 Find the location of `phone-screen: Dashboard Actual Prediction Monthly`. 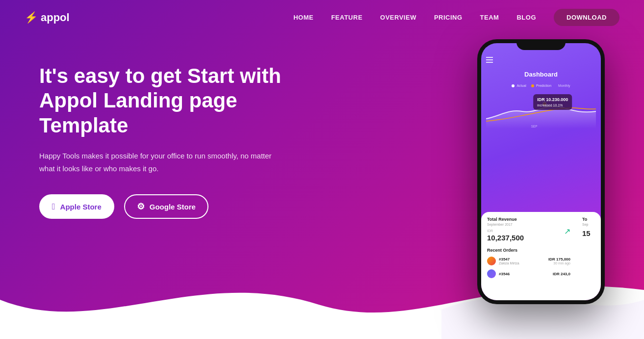

phone-screen: Dashboard Actual Prediction Monthly is located at coordinates (541, 172).